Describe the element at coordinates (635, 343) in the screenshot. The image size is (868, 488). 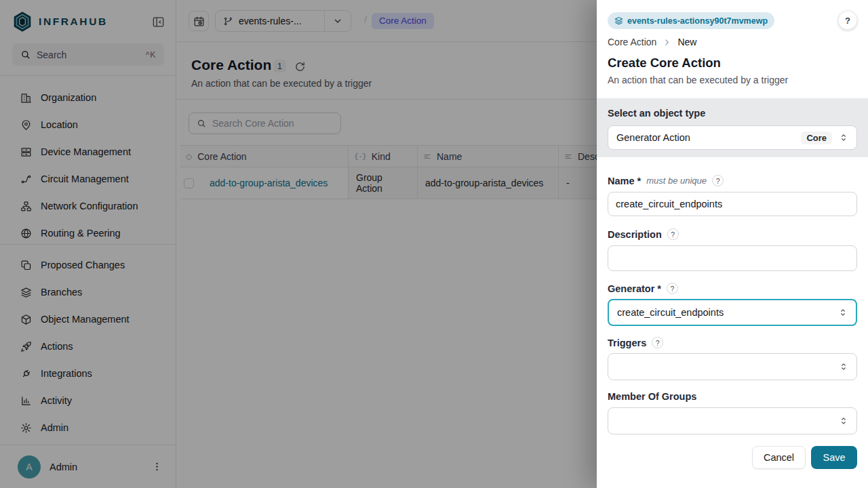
I see `triggers-label-row: Triggers ?` at that location.